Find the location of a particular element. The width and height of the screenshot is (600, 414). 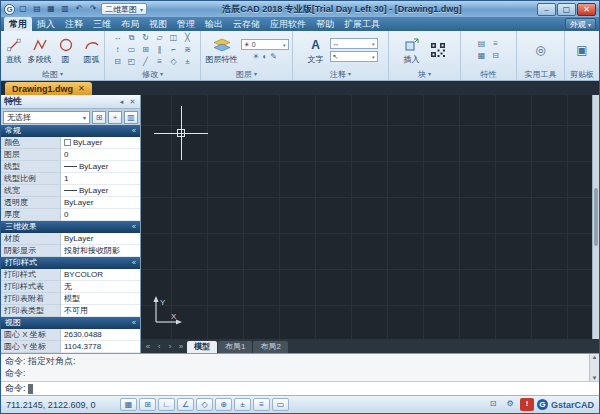

modify-tool-icon: ▭ is located at coordinates (132, 50).